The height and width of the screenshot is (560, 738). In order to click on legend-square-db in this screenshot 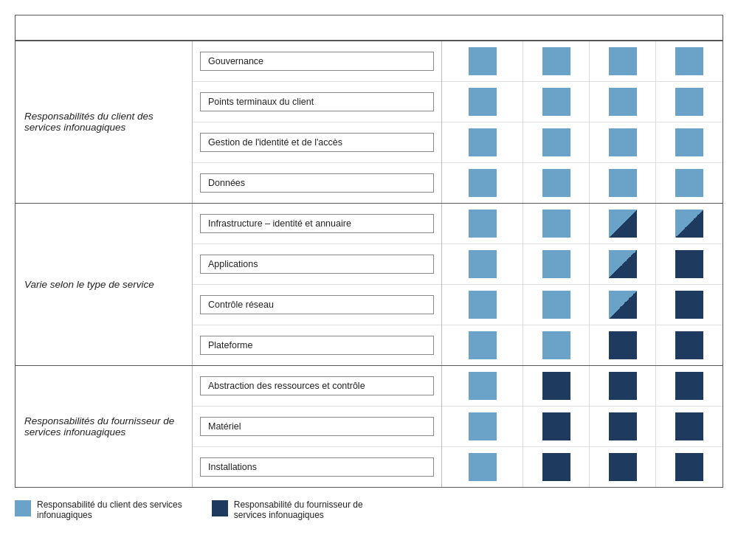, I will do `click(220, 508)`.